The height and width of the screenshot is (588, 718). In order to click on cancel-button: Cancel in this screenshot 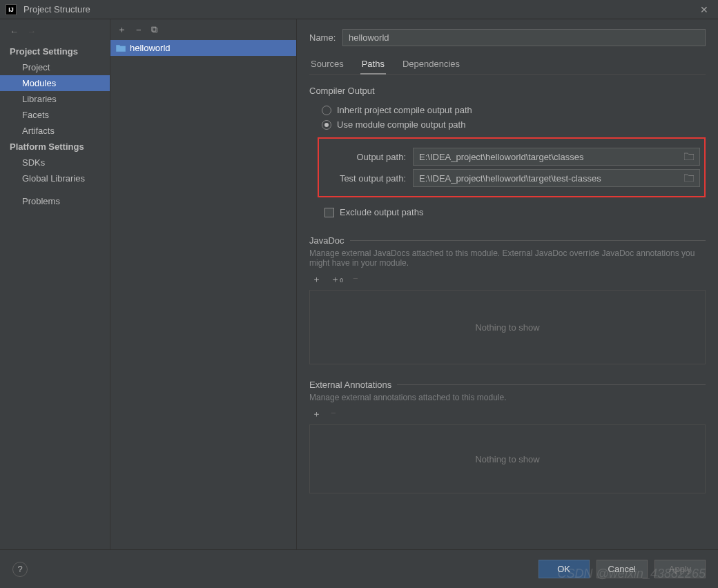, I will do `click(622, 569)`.